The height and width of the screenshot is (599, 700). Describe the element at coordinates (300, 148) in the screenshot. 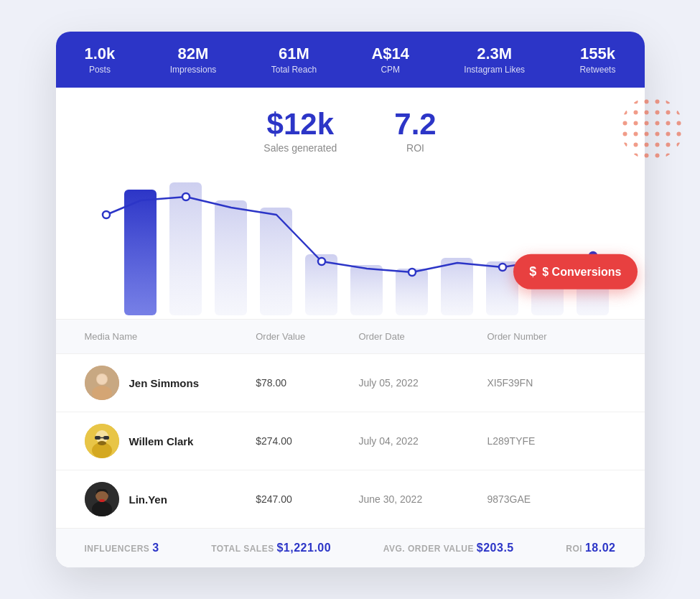

I see `kpi-sales-label: Sales generated` at that location.